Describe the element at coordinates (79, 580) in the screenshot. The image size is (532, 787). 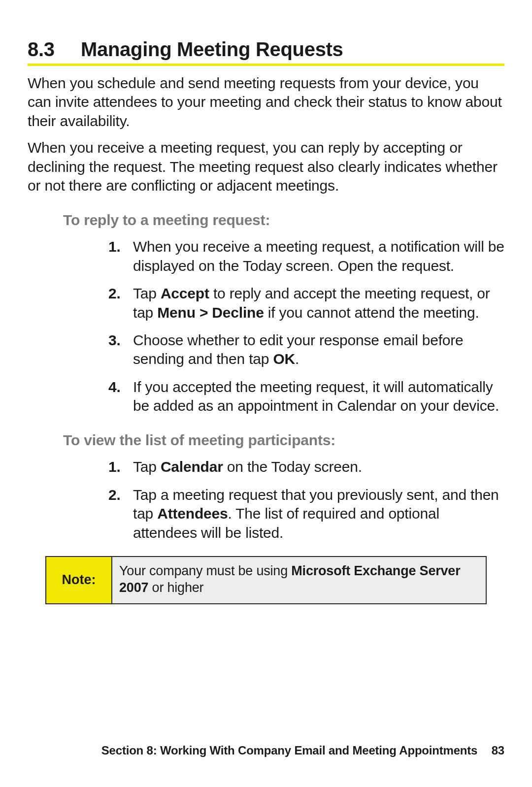
I see `note-label: Note:` at that location.